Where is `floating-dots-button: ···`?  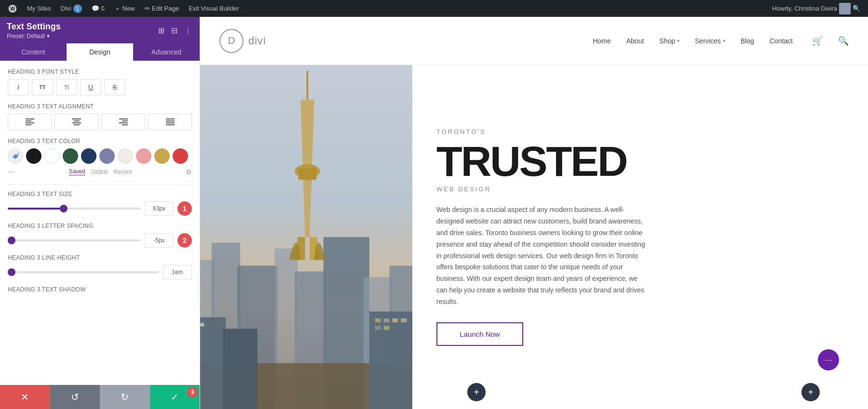
floating-dots-button: ··· is located at coordinates (828, 360).